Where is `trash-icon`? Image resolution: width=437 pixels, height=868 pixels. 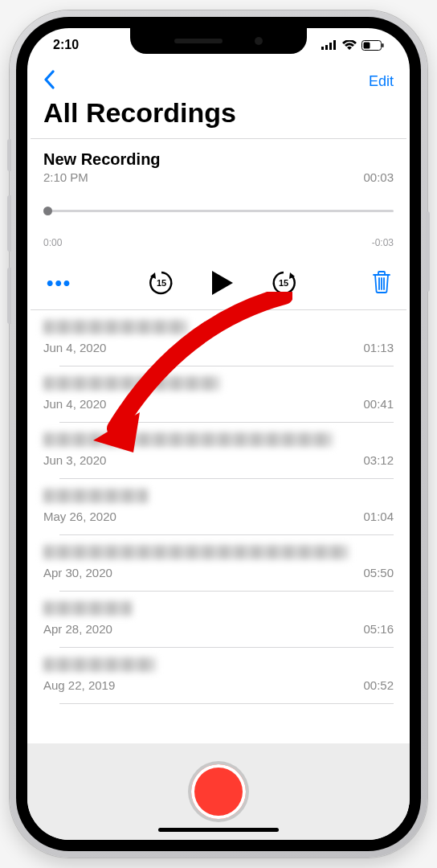 trash-icon is located at coordinates (382, 281).